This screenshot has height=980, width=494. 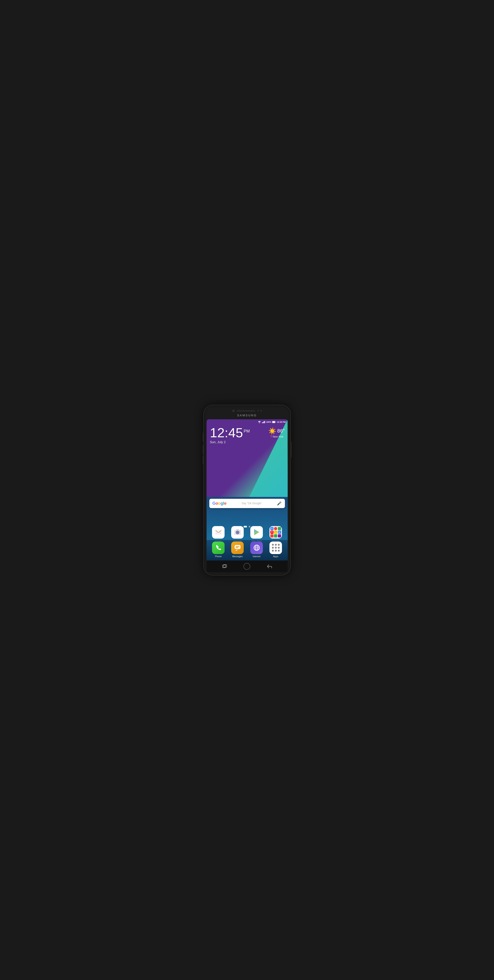 I want to click on internet-icon, so click(x=257, y=548).